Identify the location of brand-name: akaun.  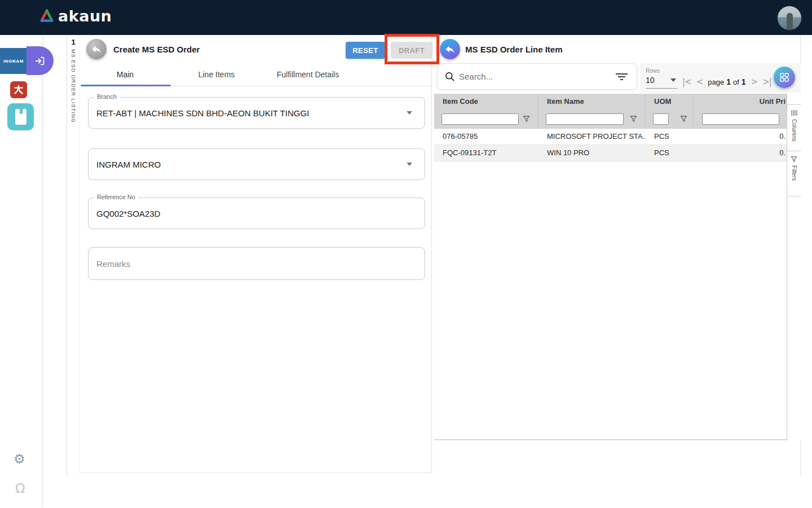
(85, 16).